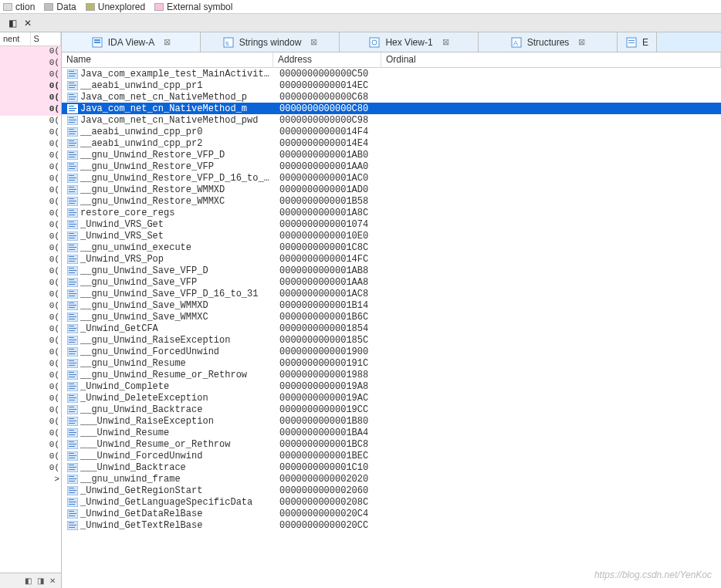 The image size is (721, 588). Describe the element at coordinates (31, 480) in the screenshot. I see `left-row: >` at that location.